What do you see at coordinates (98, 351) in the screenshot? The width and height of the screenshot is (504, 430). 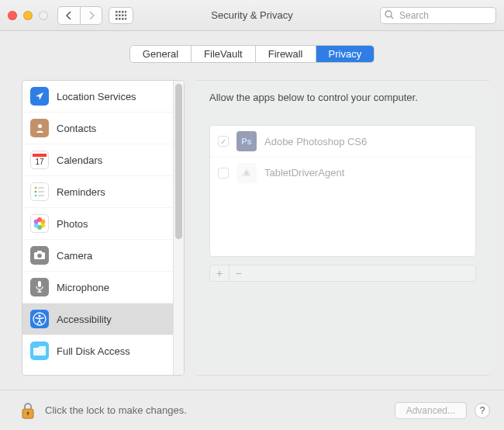 I see `sidebar-item-full-disk-access: Full Disk Access` at bounding box center [98, 351].